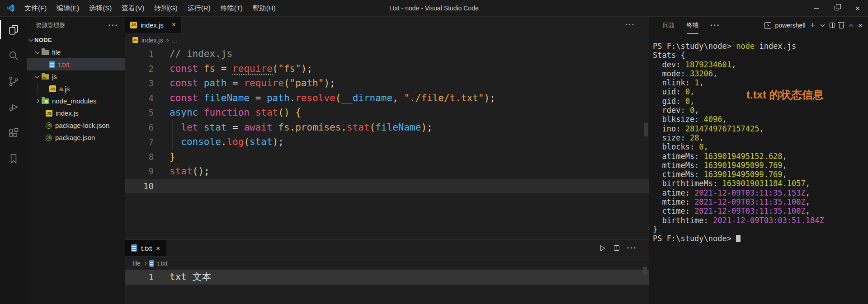  Describe the element at coordinates (860, 25) in the screenshot. I see `close-panel-icon: ×` at that location.